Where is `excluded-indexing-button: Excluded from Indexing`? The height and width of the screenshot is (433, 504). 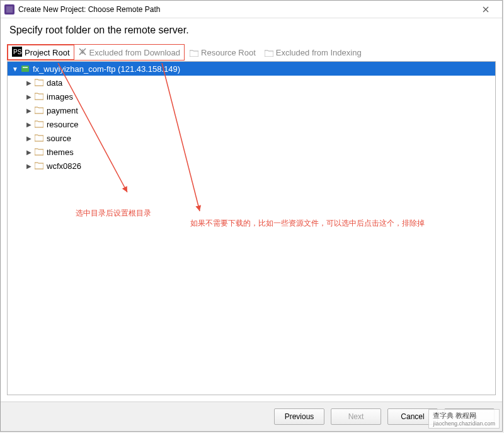 excluded-indexing-button: Excluded from Indexing is located at coordinates (313, 52).